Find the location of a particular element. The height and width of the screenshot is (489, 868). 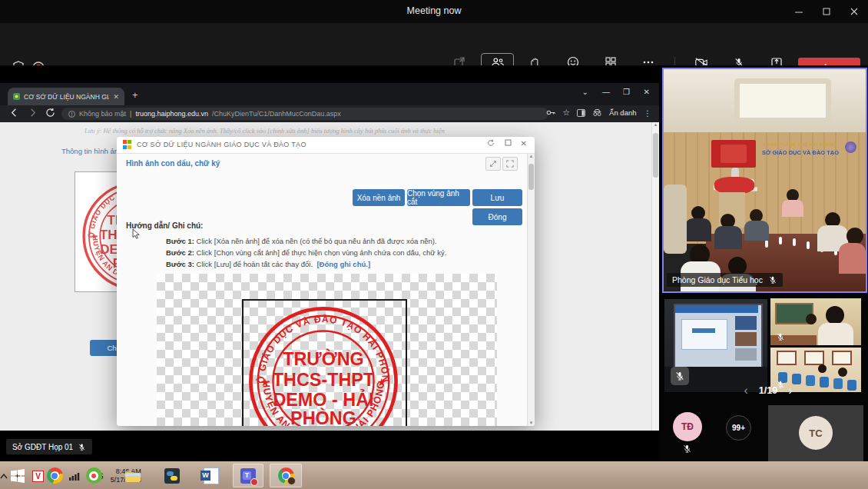

avatar-mic-muted-icon is located at coordinates (687, 449).